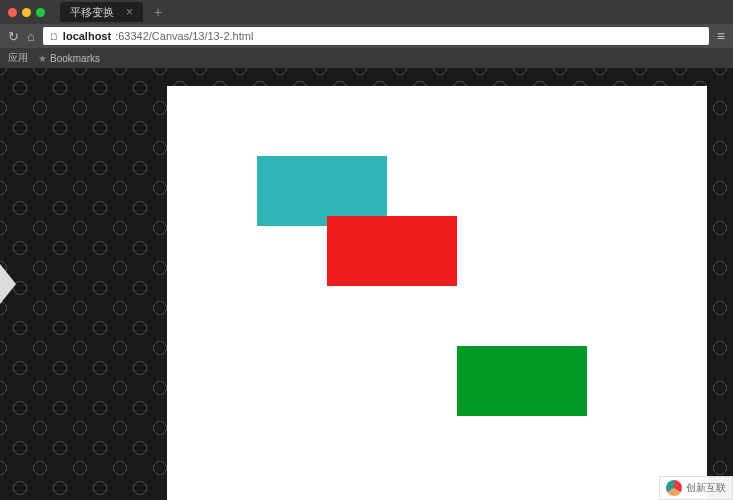 This screenshot has width=733, height=500. Describe the element at coordinates (130, 12) in the screenshot. I see `close-tab-button: ×` at that location.